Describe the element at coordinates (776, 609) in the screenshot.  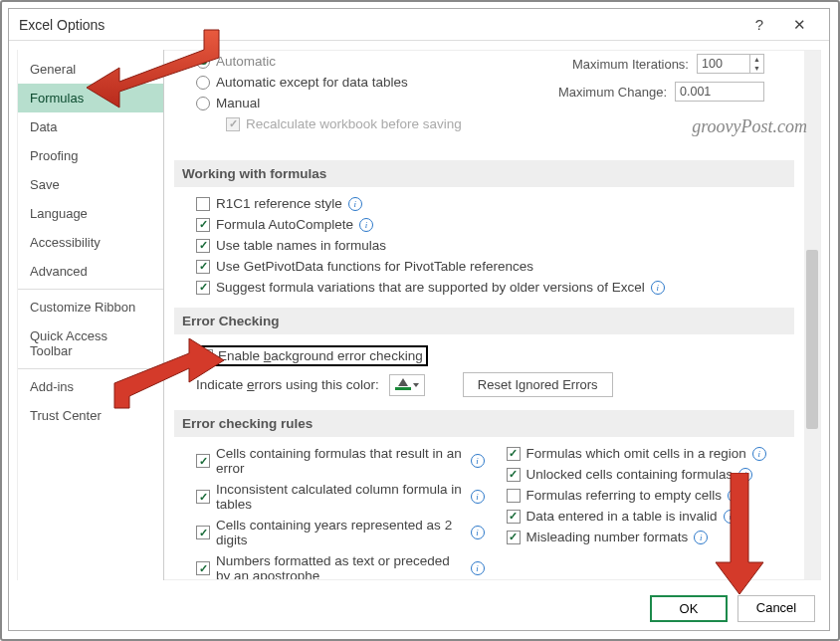
I see `cancel-button: Cancel` at that location.